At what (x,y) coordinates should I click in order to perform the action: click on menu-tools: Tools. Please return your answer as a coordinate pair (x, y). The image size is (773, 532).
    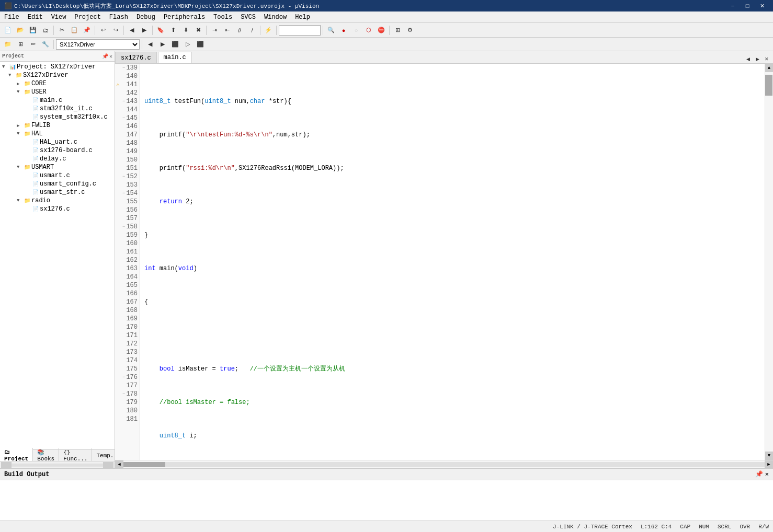
    Looking at the image, I should click on (223, 17).